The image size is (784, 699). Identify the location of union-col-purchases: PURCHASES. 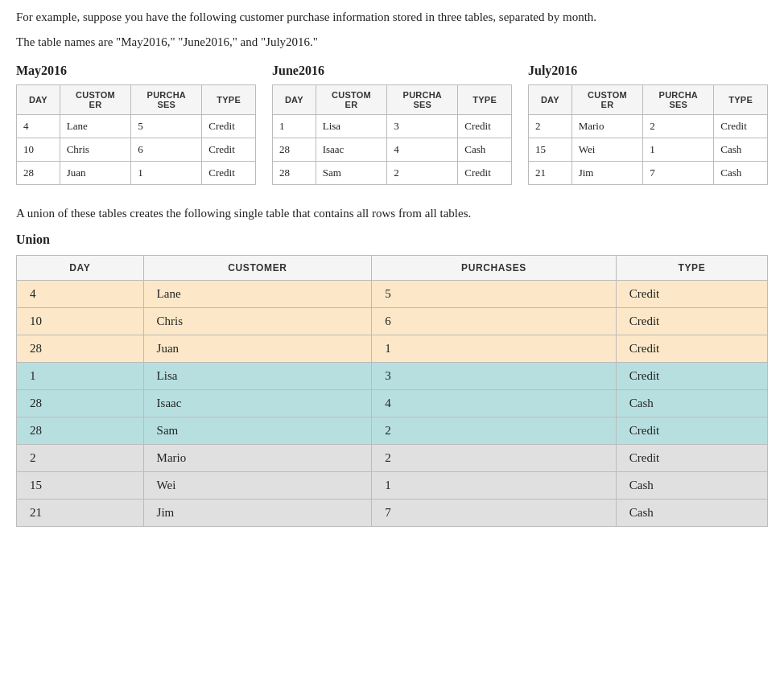
(494, 267).